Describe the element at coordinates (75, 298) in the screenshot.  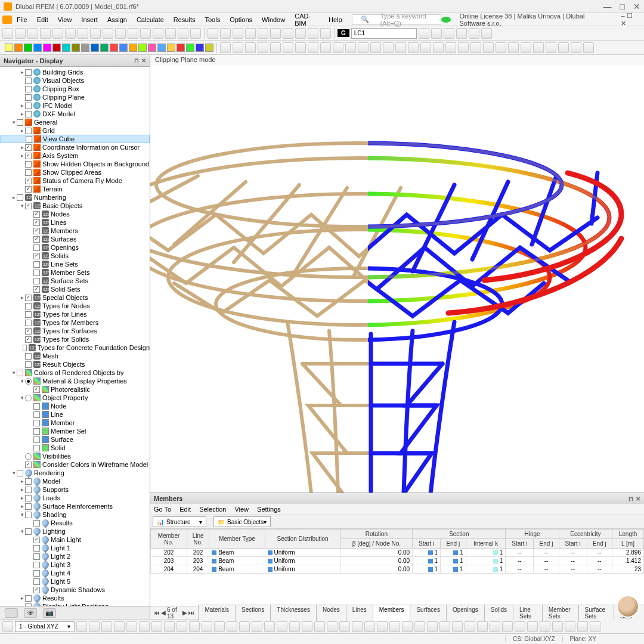
I see `tree-item: ▸123Special Objects` at that location.